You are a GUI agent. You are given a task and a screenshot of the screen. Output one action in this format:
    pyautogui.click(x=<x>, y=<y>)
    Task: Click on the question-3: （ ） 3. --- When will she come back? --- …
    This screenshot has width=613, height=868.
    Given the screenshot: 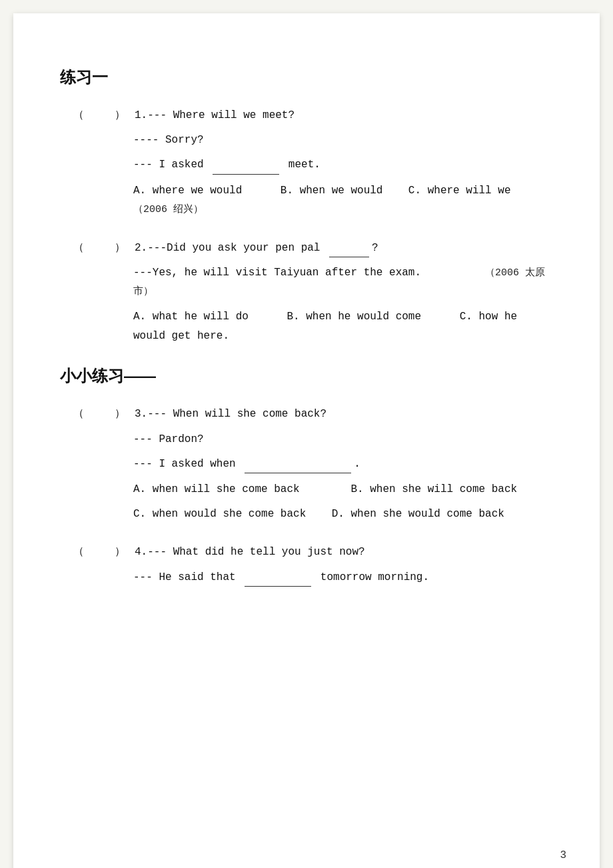 What is the action you would take?
    pyautogui.click(x=306, y=464)
    